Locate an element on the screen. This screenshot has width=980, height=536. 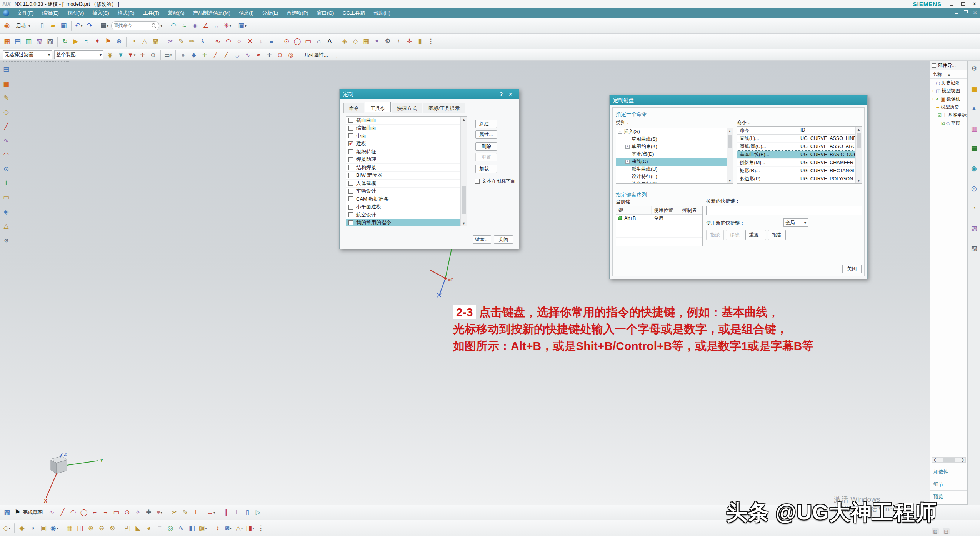
swirl-surface-icon: ✶ is located at coordinates (377, 42).